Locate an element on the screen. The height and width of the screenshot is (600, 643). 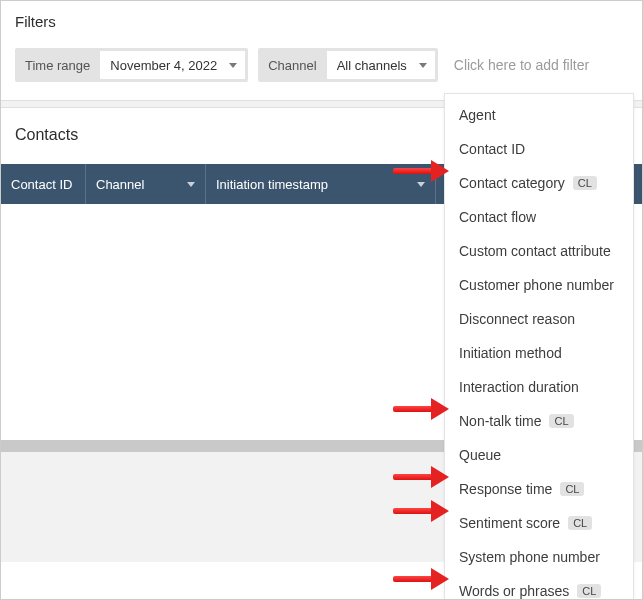
add-filter-trigger: Click here to add filter is located at coordinates (518, 65).